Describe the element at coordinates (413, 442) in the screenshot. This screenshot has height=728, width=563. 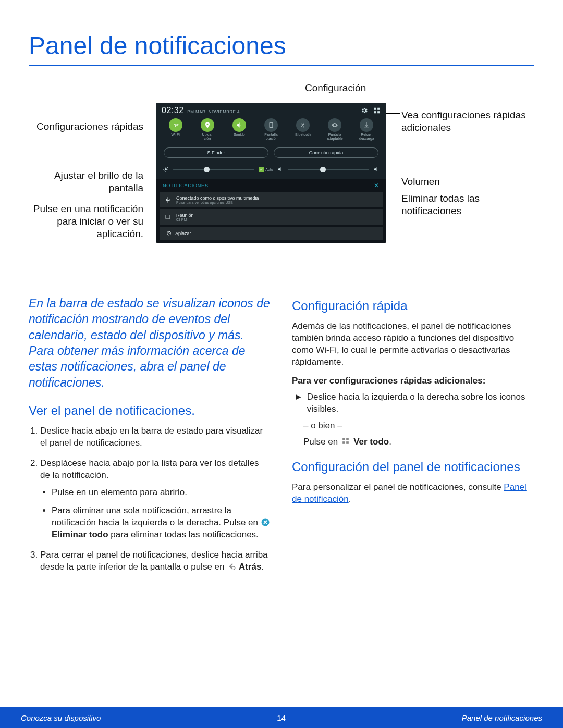
I see `arrow-item-viewall: Pulse en Ver todo.` at that location.